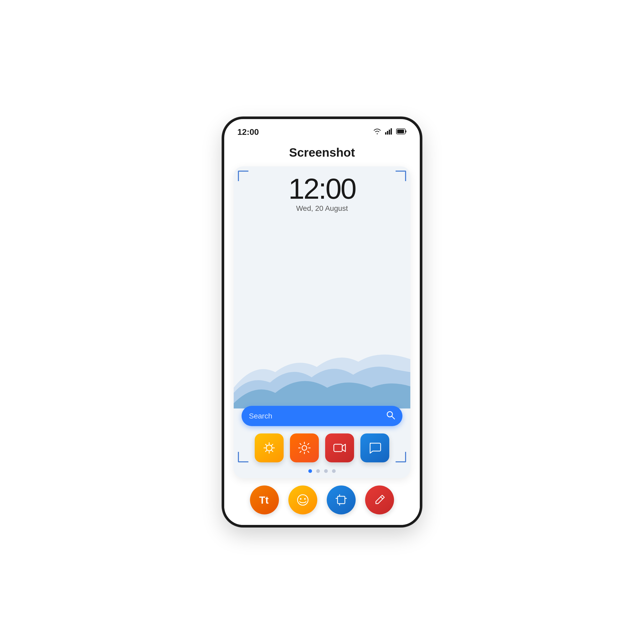  I want to click on page-dots, so click(322, 472).